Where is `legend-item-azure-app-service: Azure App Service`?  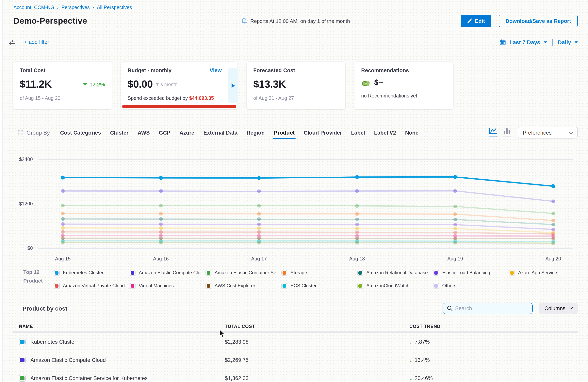 legend-item-azure-app-service: Azure App Service is located at coordinates (547, 273).